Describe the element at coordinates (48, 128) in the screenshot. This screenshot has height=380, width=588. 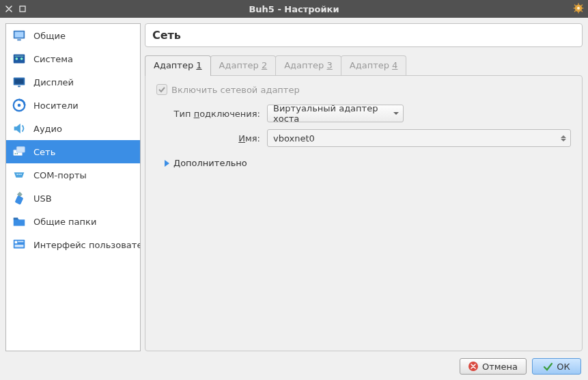
I see `sidebar-item-label: Аудио` at that location.